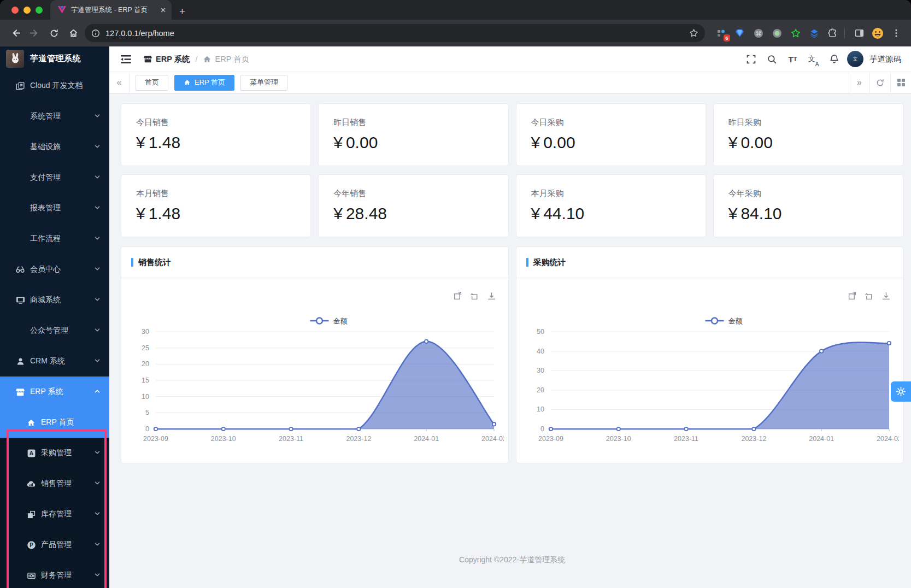  What do you see at coordinates (878, 33) in the screenshot?
I see `profile-avatar` at bounding box center [878, 33].